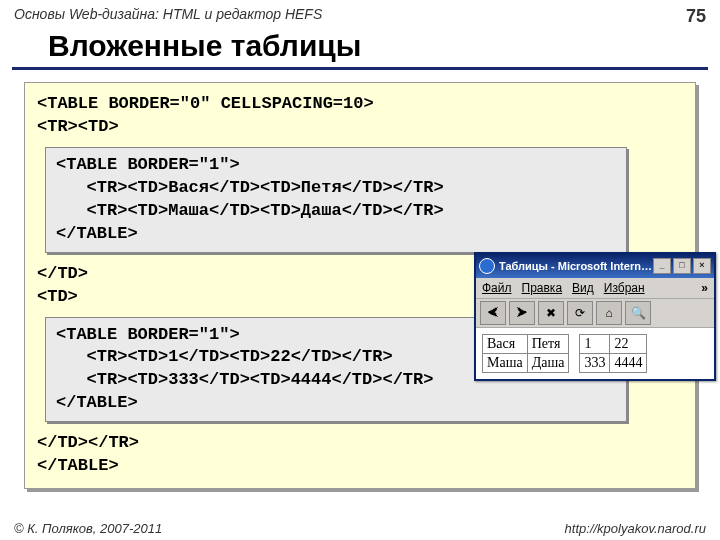 The height and width of the screenshot is (540, 720). I want to click on code-line: <TABLE BORDER="1">, so click(336, 166).